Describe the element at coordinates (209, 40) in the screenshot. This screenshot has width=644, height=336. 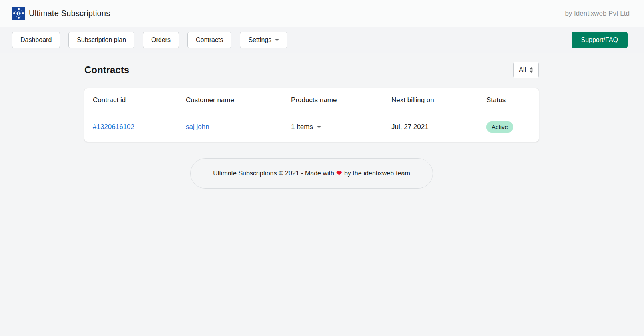
I see `nav-contracts-label: Contracts` at that location.